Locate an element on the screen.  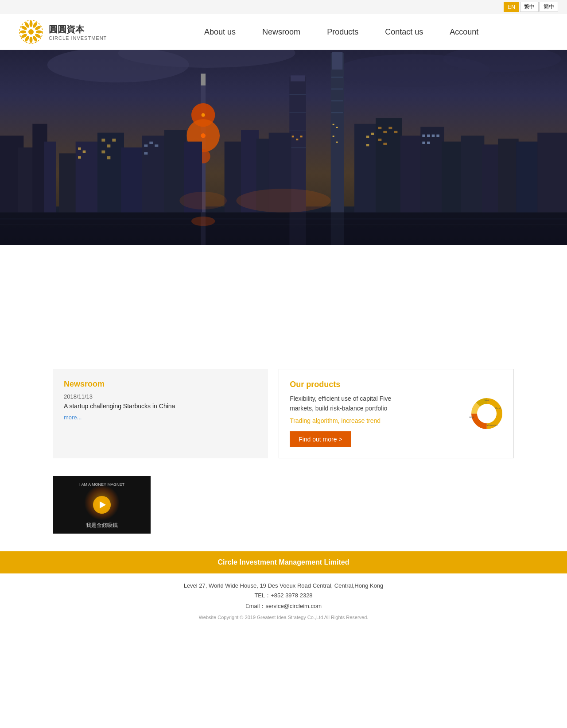
language-bar: EN 繁中 簡中 is located at coordinates (284, 7).